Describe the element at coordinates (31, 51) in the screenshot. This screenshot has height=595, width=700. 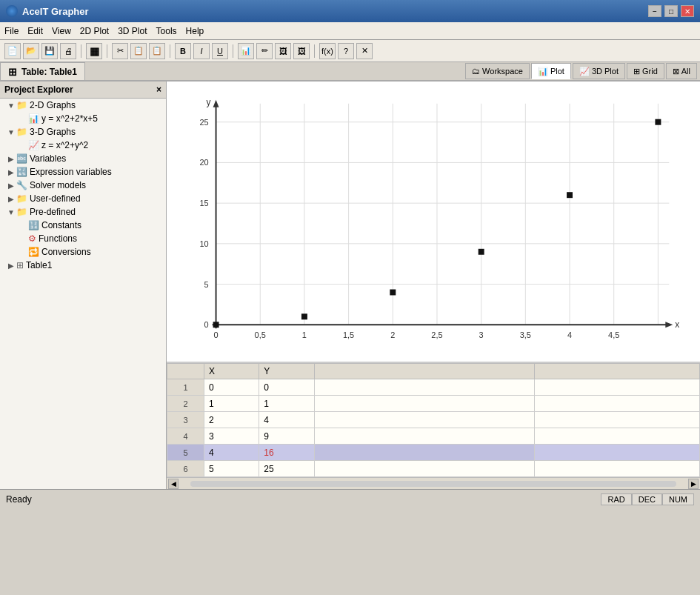
I see `open-button: 📂` at that location.